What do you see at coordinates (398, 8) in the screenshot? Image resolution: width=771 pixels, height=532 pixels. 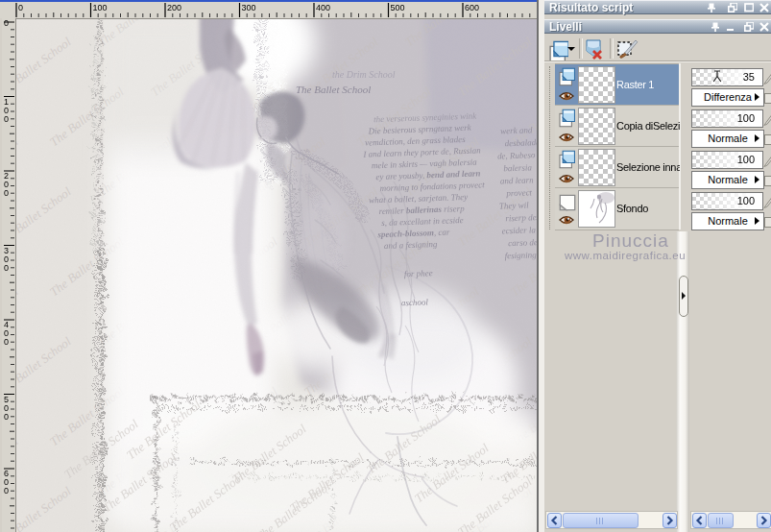 I see `svg-text: 500` at bounding box center [398, 8].